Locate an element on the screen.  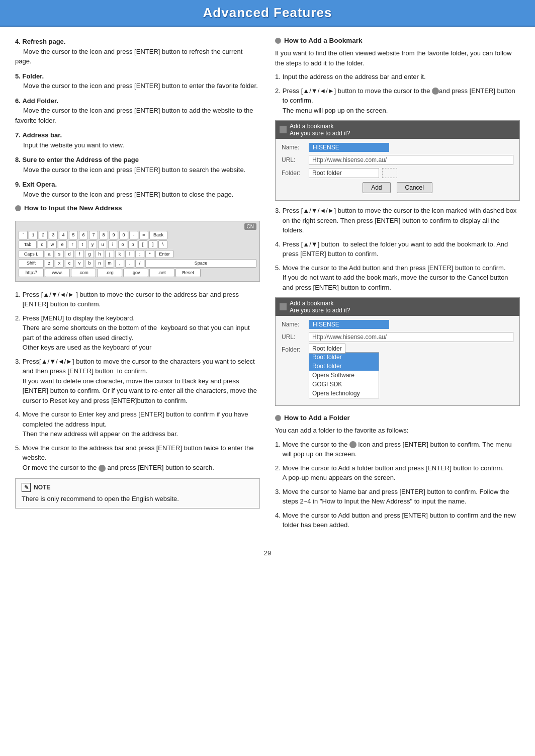
keyboard-diagram: CN ` 1 2 3 4 5 6 7 8 9 0 - = Back Tab is located at coordinates (138, 251).